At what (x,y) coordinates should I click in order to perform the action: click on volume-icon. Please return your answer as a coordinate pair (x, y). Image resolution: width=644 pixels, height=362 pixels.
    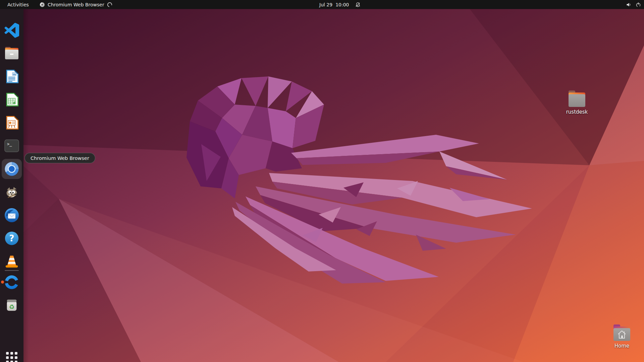
    Looking at the image, I should click on (629, 5).